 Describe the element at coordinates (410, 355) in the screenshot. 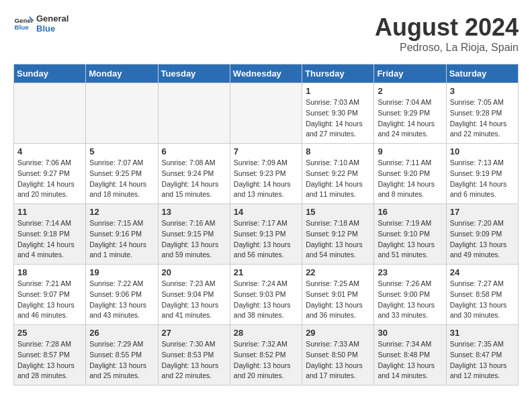

I see `day-info-line: Sunset: 8:48 PM` at that location.